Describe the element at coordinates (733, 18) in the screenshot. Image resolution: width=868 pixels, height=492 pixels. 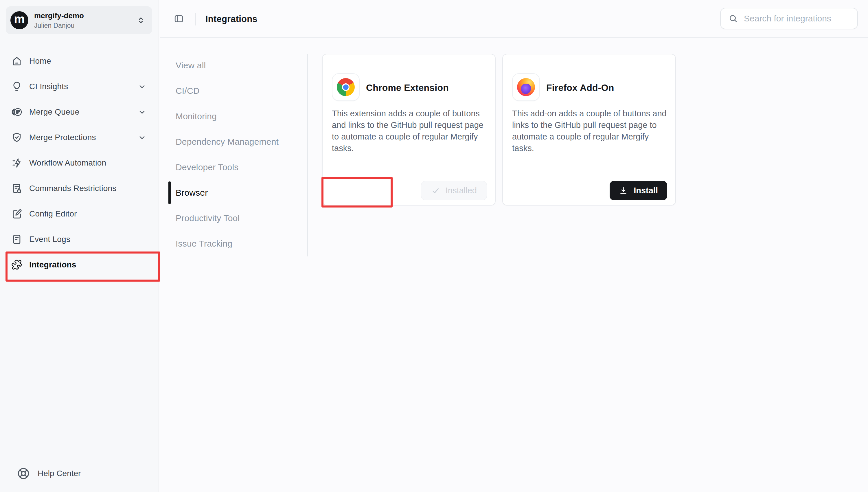
I see `search-icon` at that location.